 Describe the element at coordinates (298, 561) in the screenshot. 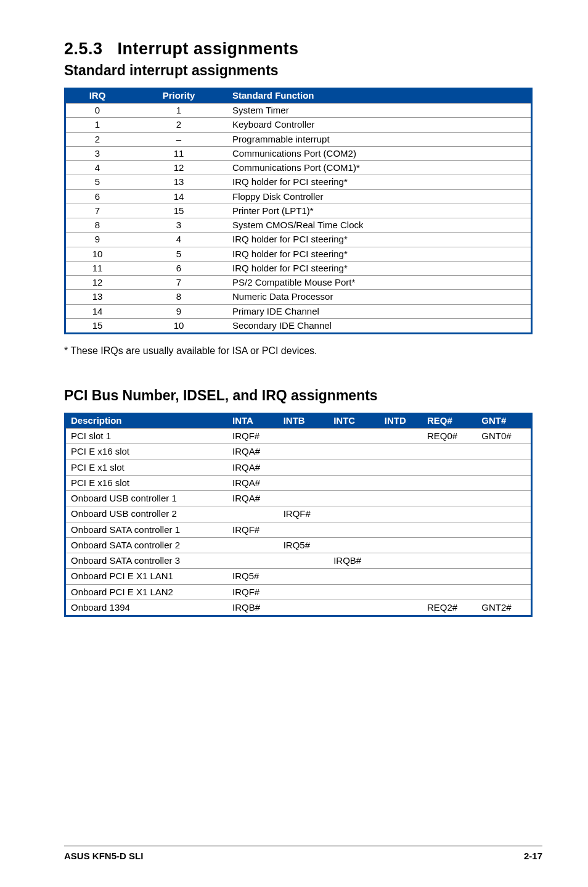

I see `table-row: Onboard SATA controller 3IRQB#` at that location.